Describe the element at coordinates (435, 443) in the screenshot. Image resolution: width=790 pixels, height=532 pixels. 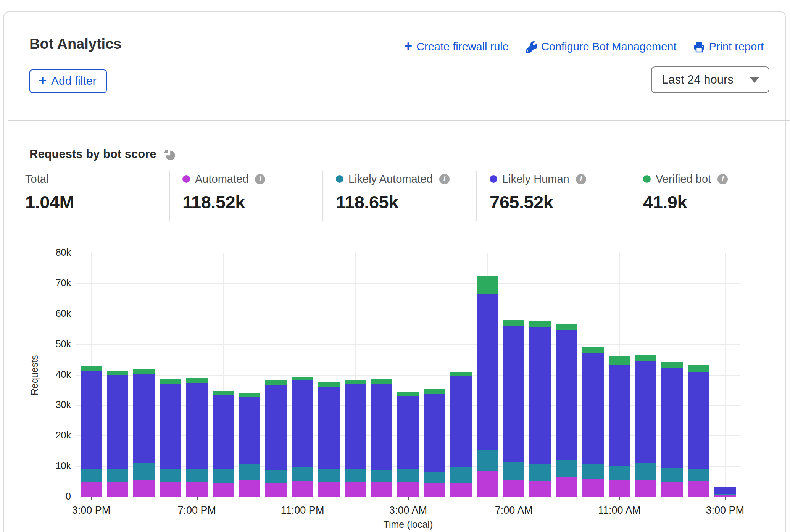
I see `bar-4-00-am` at that location.